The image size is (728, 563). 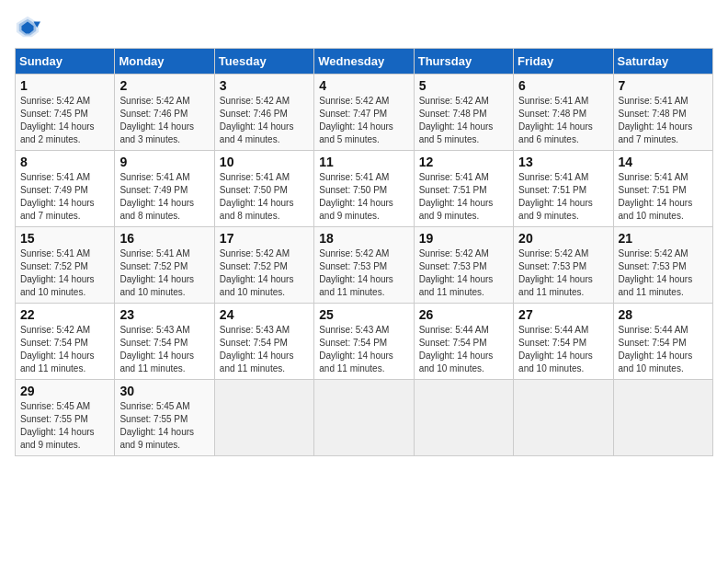 I want to click on header-day-monday: Monday, so click(x=165, y=62).